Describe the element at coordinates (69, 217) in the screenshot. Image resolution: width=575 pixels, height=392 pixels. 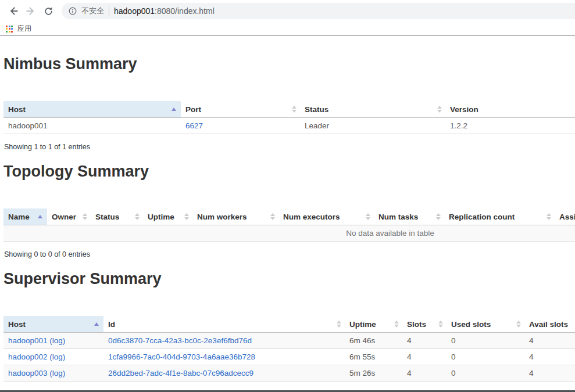
I see `column-header-owner: Owner` at that location.